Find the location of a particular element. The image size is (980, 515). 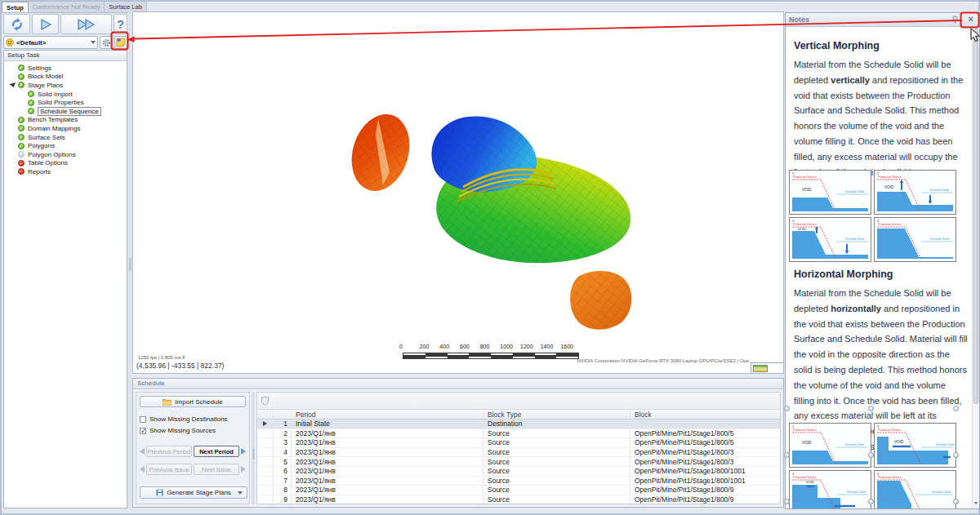

tree-item-schedule-sequence: ✓Schedule Sequence is located at coordinates (65, 111).